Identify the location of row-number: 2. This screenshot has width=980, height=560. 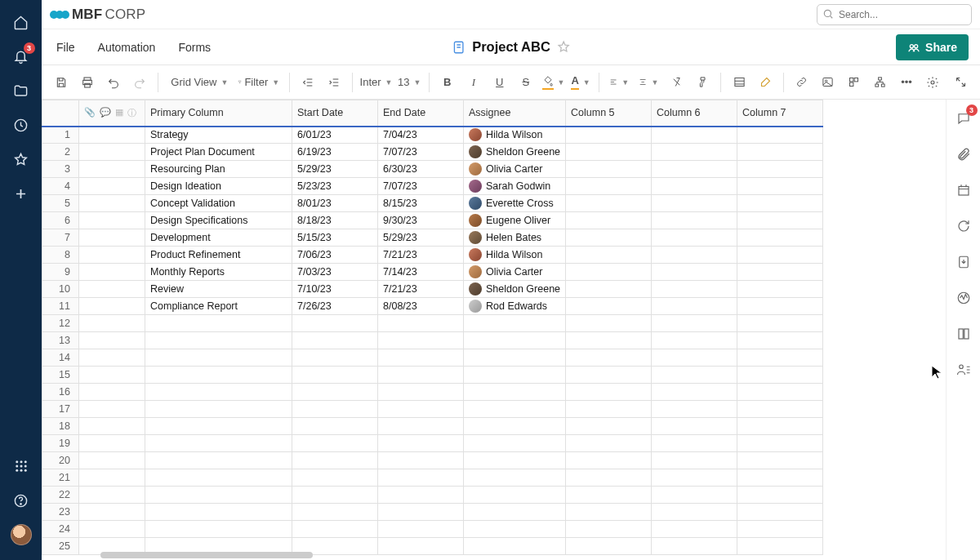
(60, 152).